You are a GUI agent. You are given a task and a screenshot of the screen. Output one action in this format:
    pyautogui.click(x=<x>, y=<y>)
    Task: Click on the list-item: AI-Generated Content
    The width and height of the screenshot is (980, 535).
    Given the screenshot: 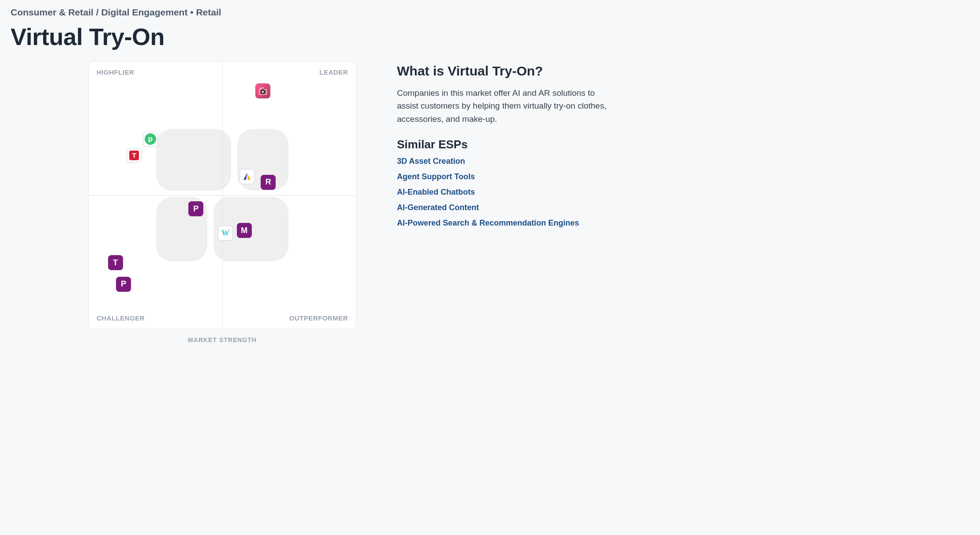 What is the action you would take?
    pyautogui.click(x=683, y=207)
    